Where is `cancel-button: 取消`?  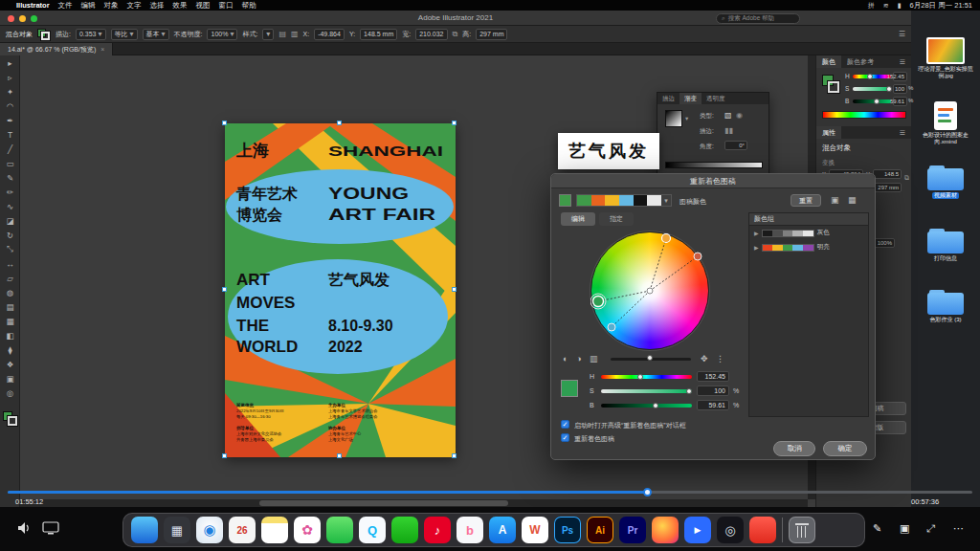 cancel-button: 取消 is located at coordinates (794, 449).